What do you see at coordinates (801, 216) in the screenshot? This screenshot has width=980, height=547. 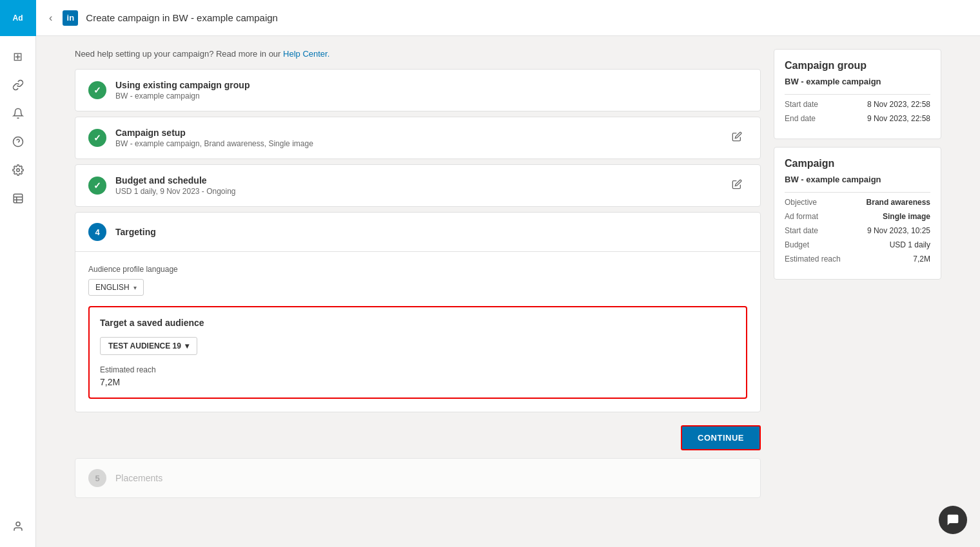 I see `ad-format-label: Ad format` at bounding box center [801, 216].